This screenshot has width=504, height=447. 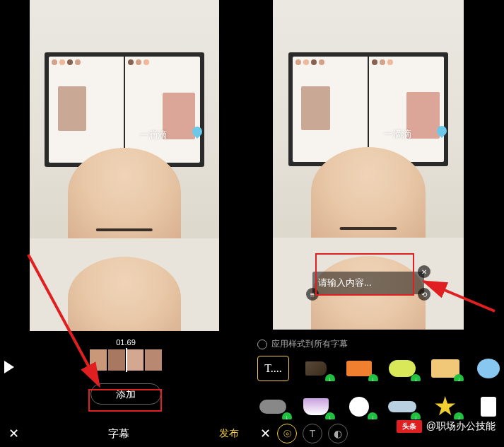 I want to click on apply-all-checkbox: 应用样式到所有字幕, so click(x=380, y=344).